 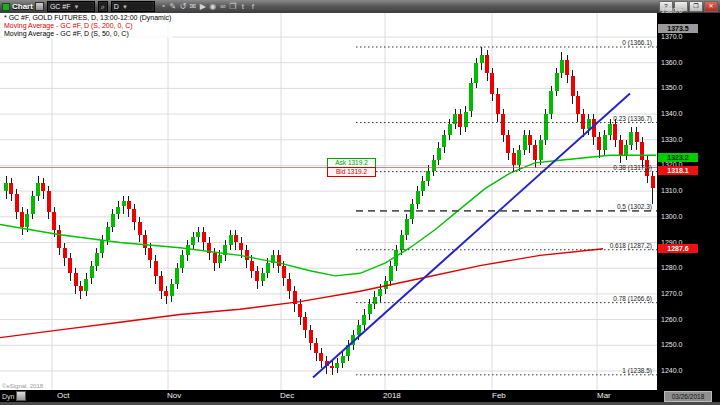 What do you see at coordinates (631, 246) in the screenshot?
I see `fib-label-0.618: 0.618 (1287.2)` at bounding box center [631, 246].